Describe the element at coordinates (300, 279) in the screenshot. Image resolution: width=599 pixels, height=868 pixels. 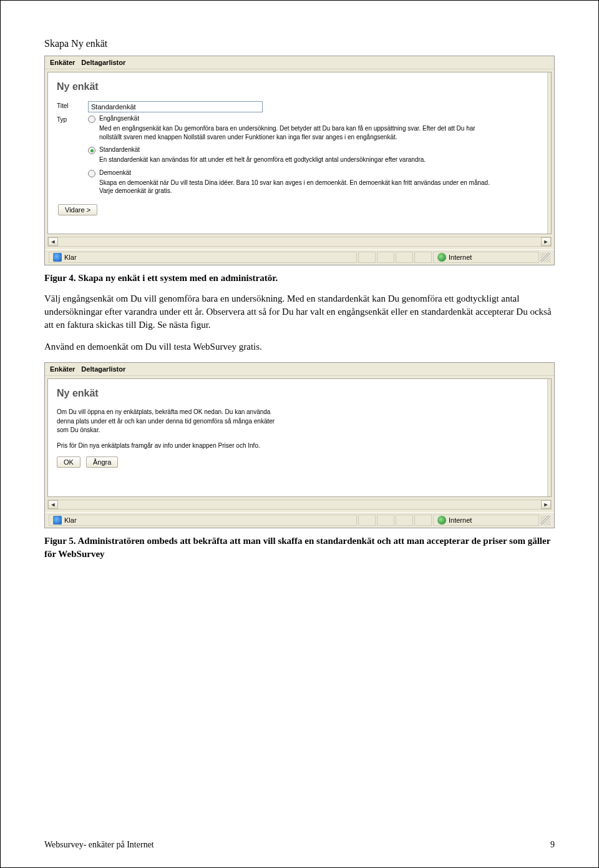
I see `figure4-caption: Figur 4. Skapa ny enkät i ett system med…` at that location.